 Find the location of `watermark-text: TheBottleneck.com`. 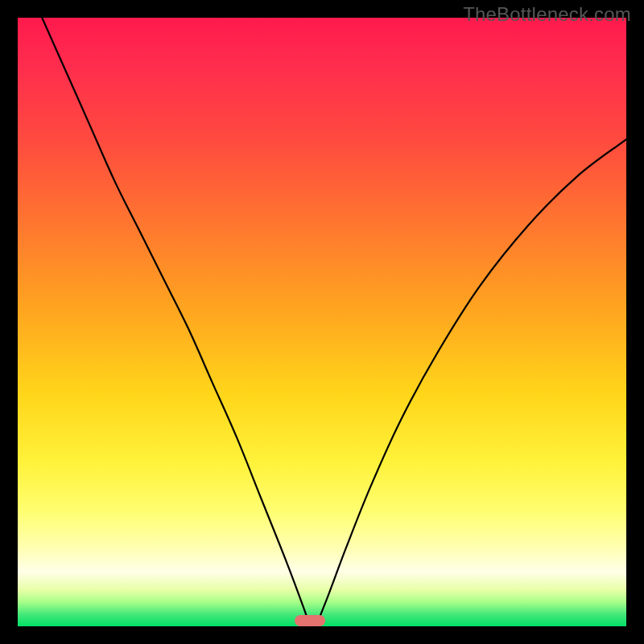

watermark-text: TheBottleneck.com is located at coordinates (547, 14).